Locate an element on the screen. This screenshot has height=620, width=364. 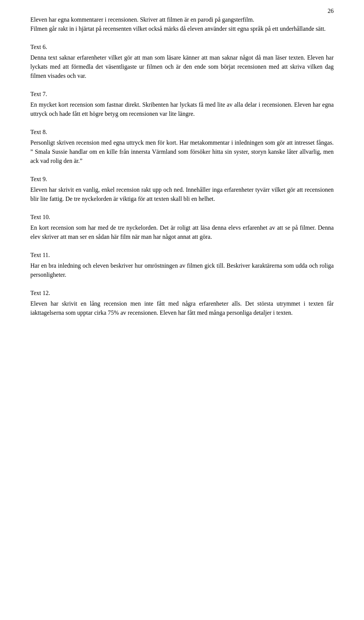
text-body-12: Eleven har skrivit en lång recension men… is located at coordinates (182, 308).